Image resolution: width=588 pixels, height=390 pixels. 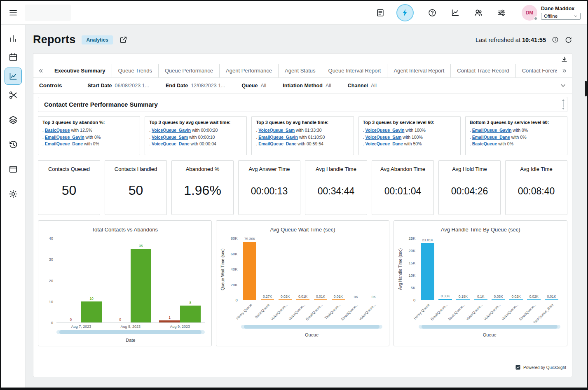 What do you see at coordinates (563, 100) in the screenshot?
I see `scroll-up-icon` at bounding box center [563, 100].